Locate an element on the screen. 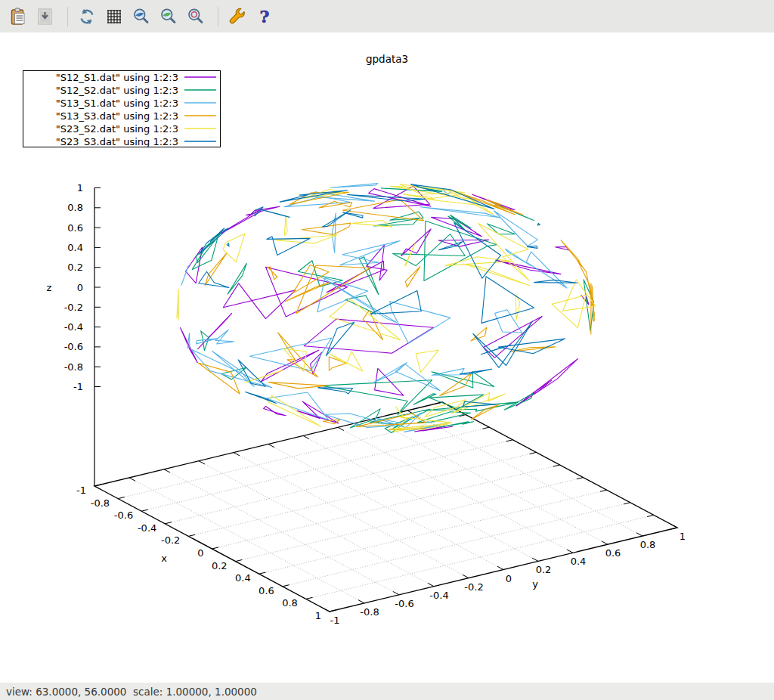  zoom-previous-icon is located at coordinates (141, 17).